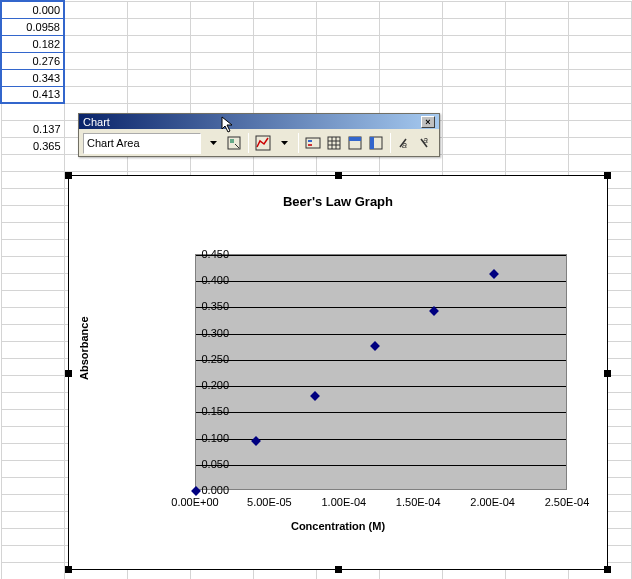 This screenshot has height=579, width=632. I want to click on angle-cw-icon: a, so click(426, 143).